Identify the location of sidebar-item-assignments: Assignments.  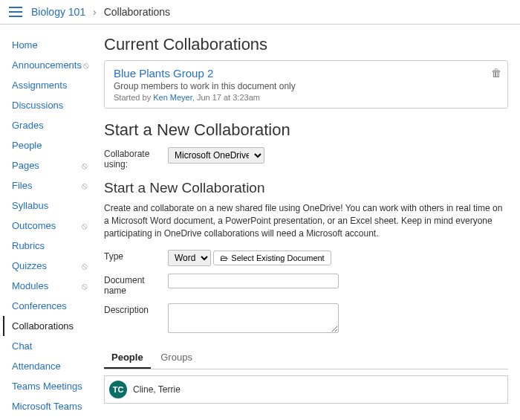
(50, 85).